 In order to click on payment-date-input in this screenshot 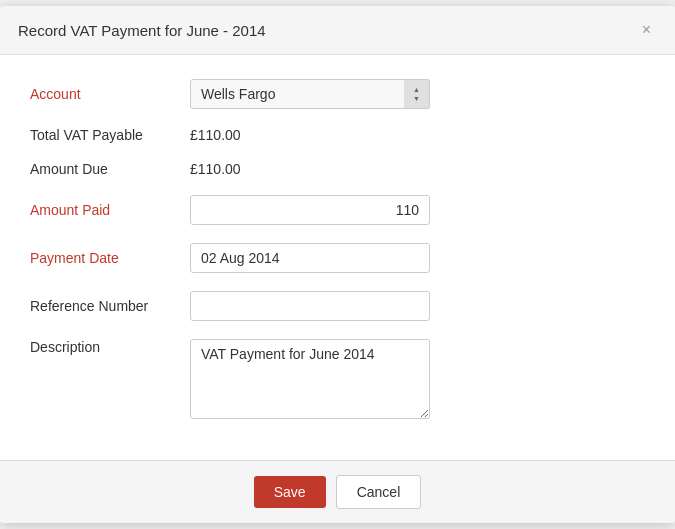, I will do `click(310, 258)`.